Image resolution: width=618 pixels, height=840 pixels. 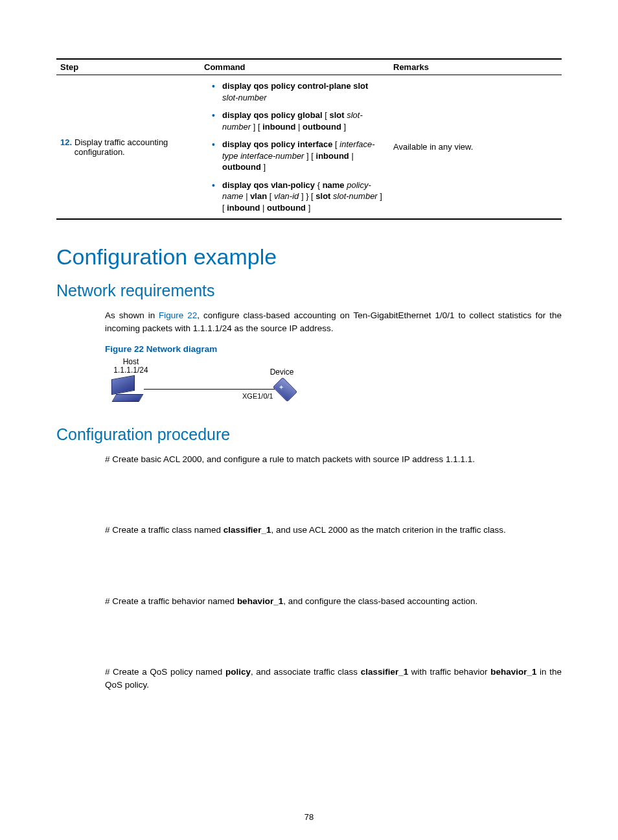 What do you see at coordinates (304, 156) in the screenshot?
I see `command-item: display qos policy interface [ interface…` at bounding box center [304, 156].